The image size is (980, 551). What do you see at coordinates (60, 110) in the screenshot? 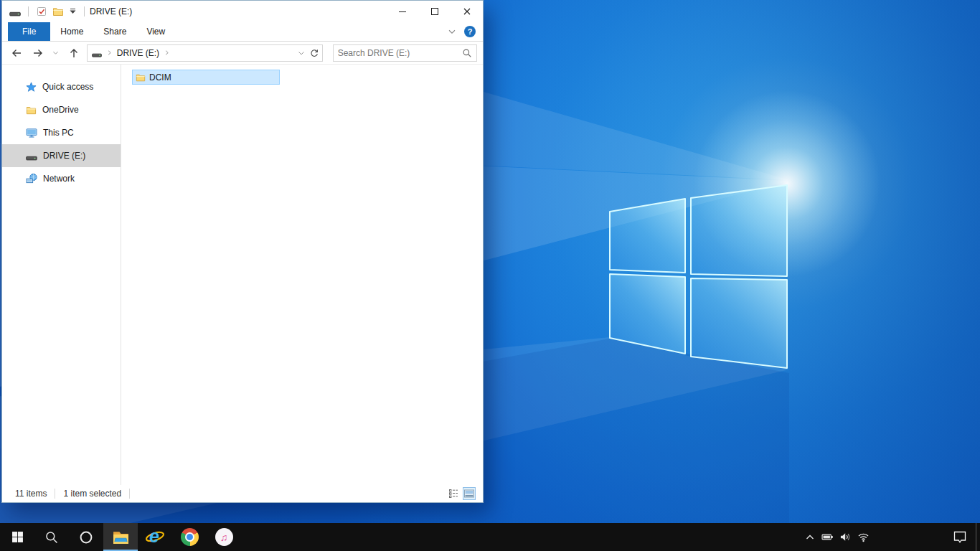
I see `sidebar-item-label: OneDrive` at bounding box center [60, 110].